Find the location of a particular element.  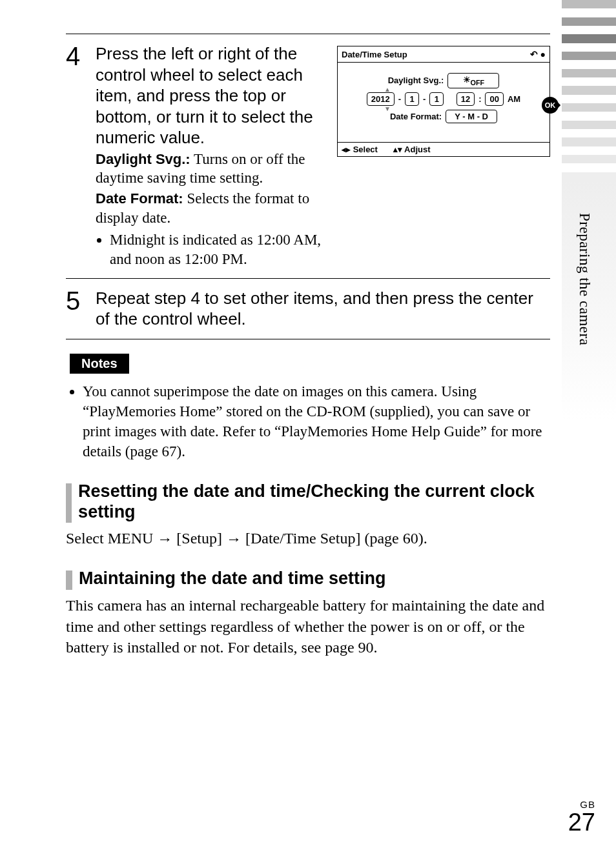

dts-daylight-label: Daylight Svg.: is located at coordinates (416, 80).